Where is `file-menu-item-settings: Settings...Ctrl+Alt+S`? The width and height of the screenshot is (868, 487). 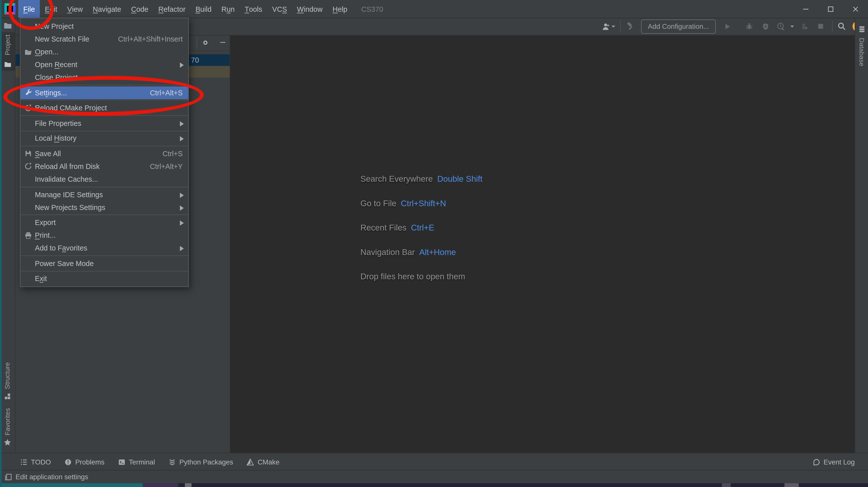
file-menu-item-settings: Settings...Ctrl+Alt+S is located at coordinates (104, 93).